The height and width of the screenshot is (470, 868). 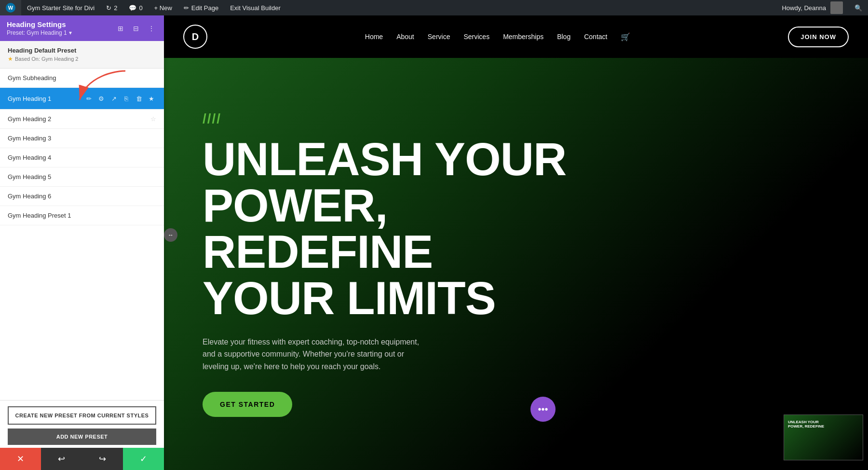 I want to click on howdy-label: Howdy, Deanna, so click(x=804, y=8).